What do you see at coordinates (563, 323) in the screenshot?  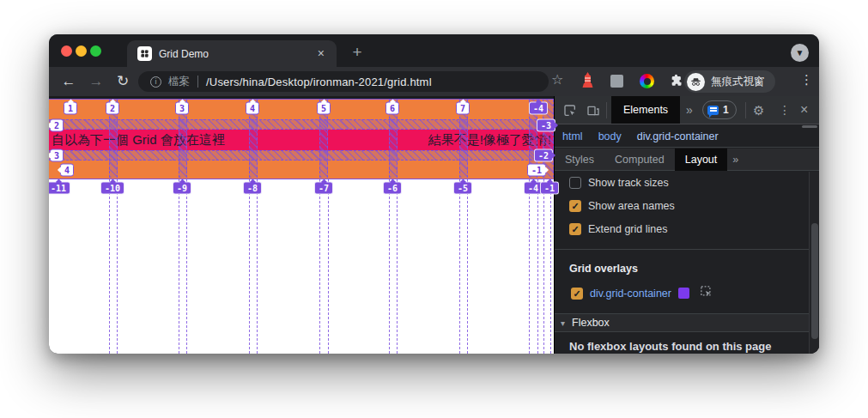 I see `triangle-down-icon: ▾` at bounding box center [563, 323].